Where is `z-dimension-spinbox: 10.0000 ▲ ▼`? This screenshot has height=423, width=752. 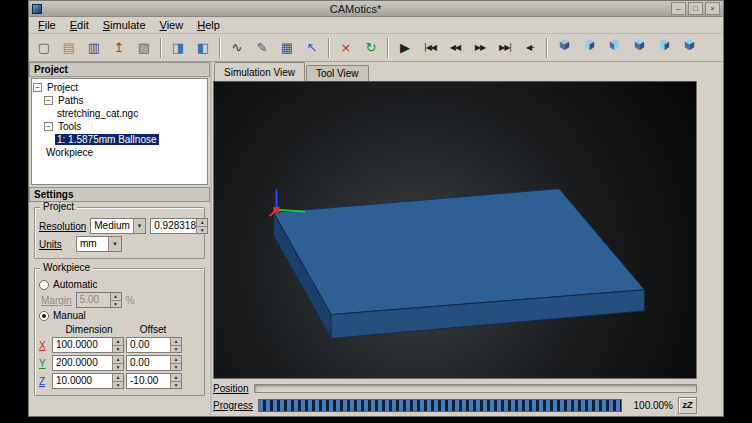 z-dimension-spinbox: 10.0000 ▲ ▼ is located at coordinates (88, 381).